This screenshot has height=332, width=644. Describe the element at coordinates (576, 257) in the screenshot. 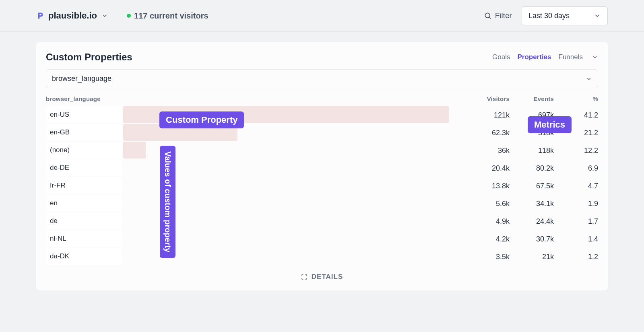

I see `cell-percent: 1.2` at that location.